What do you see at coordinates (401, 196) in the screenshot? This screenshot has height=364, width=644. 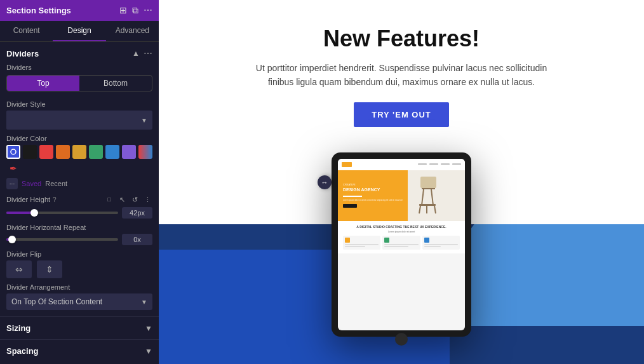 I see `tablet-hero: CREATIVE DESIGN AGENCY Lorem ipsum dolor…` at bounding box center [401, 196].